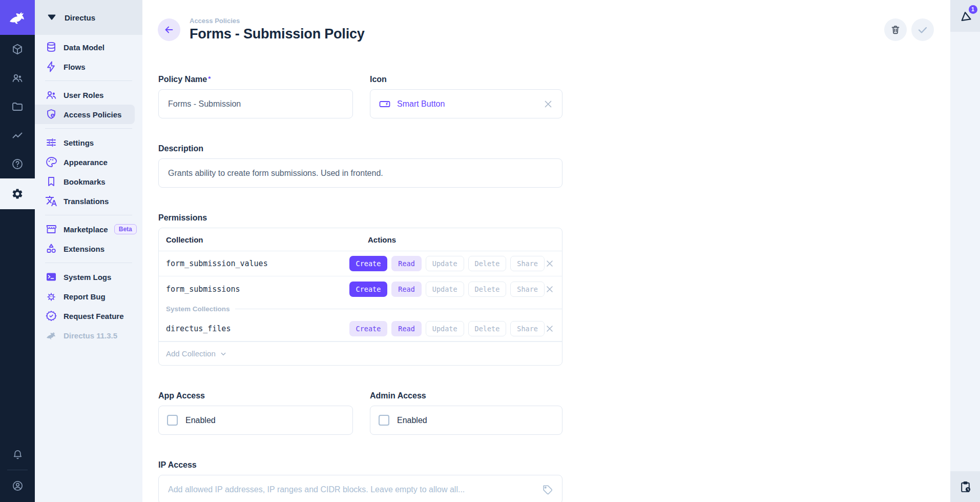  Describe the element at coordinates (85, 114) in the screenshot. I see `sidebar-item-access-policies: Access Policies` at that location.